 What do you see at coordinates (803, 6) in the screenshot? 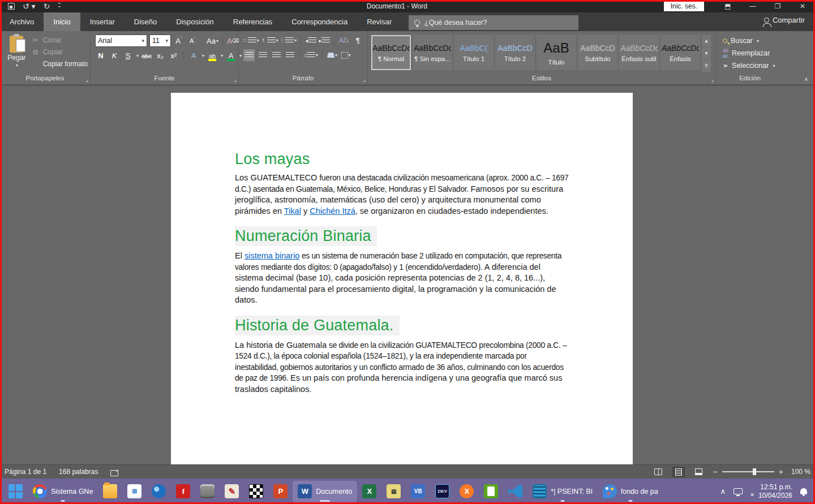
I see `close-button: ✕` at bounding box center [803, 6].